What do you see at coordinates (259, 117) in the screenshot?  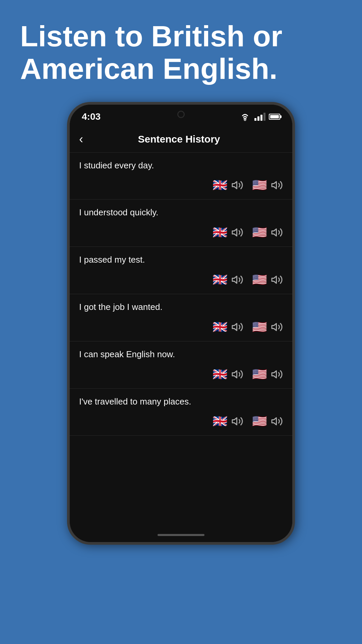 I see `status-icons` at bounding box center [259, 117].